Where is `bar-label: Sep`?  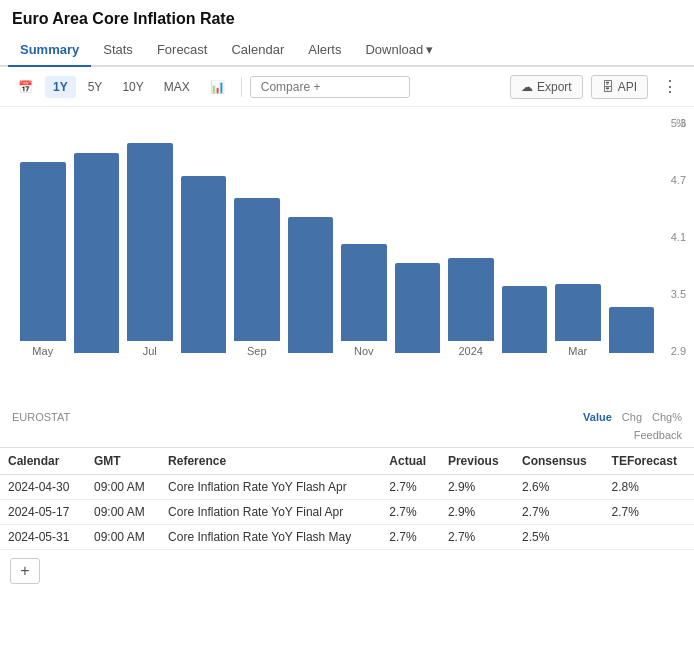
bar-label: Sep is located at coordinates (257, 351).